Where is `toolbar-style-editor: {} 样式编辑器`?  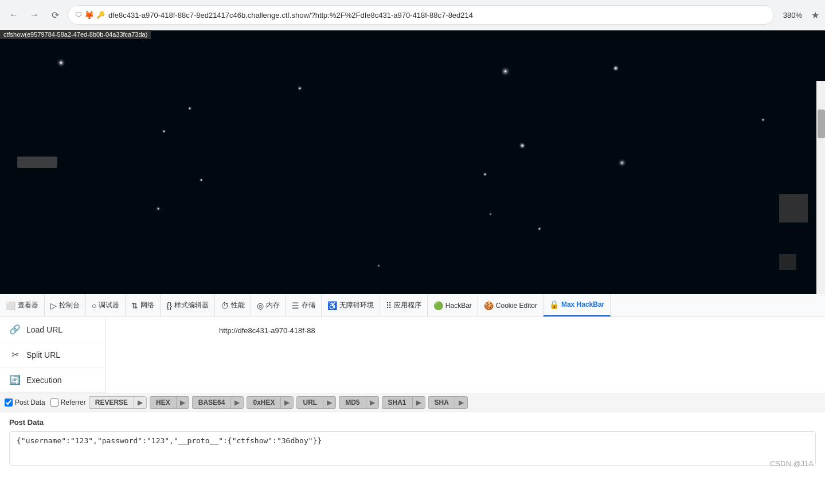
toolbar-style-editor: {} 样式编辑器 is located at coordinates (187, 305).